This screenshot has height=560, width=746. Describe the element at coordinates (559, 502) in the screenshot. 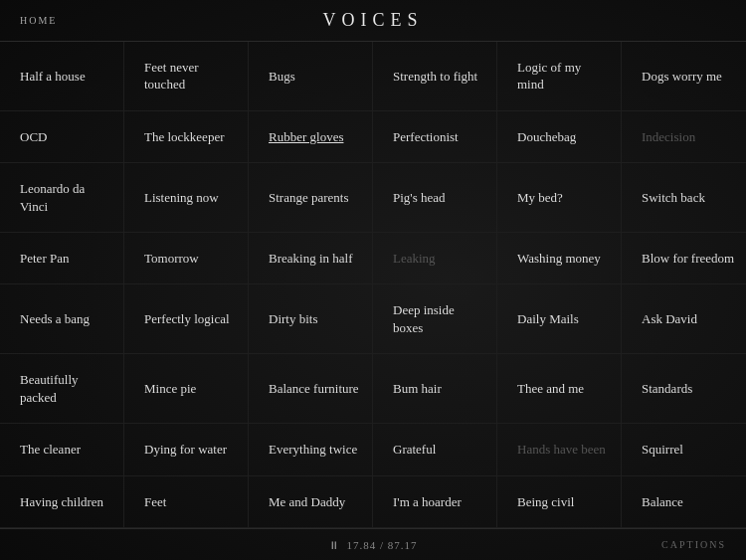

I see `track-cell: Being civil` at that location.